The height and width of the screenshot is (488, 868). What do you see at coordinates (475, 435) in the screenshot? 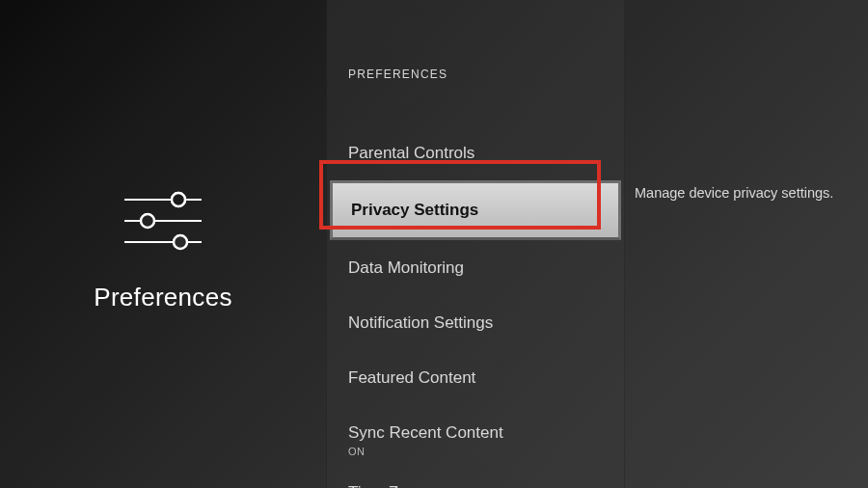
I see `menu-item-sync-recent-content: Sync Recent Content ON` at bounding box center [475, 435].